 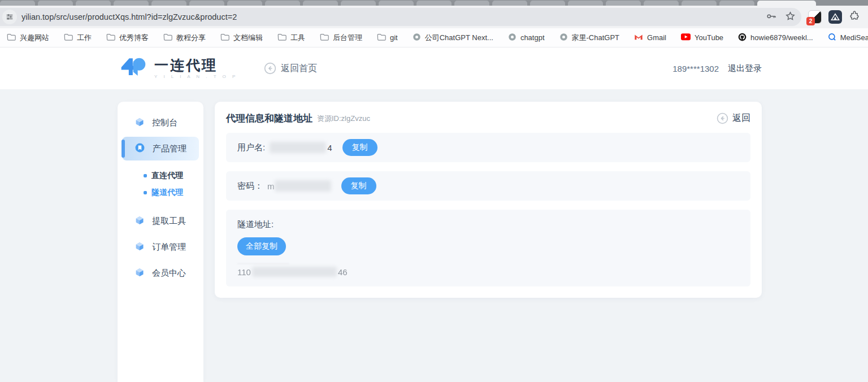 I want to click on sidebar-item-extract-tools: 提取工具, so click(x=160, y=221).